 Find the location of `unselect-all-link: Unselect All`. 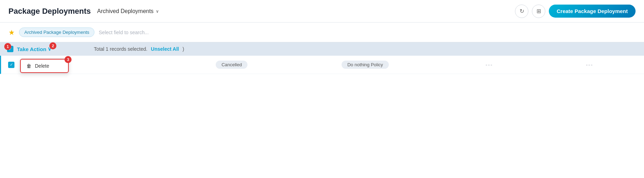

unselect-all-link: Unselect All is located at coordinates (165, 49).